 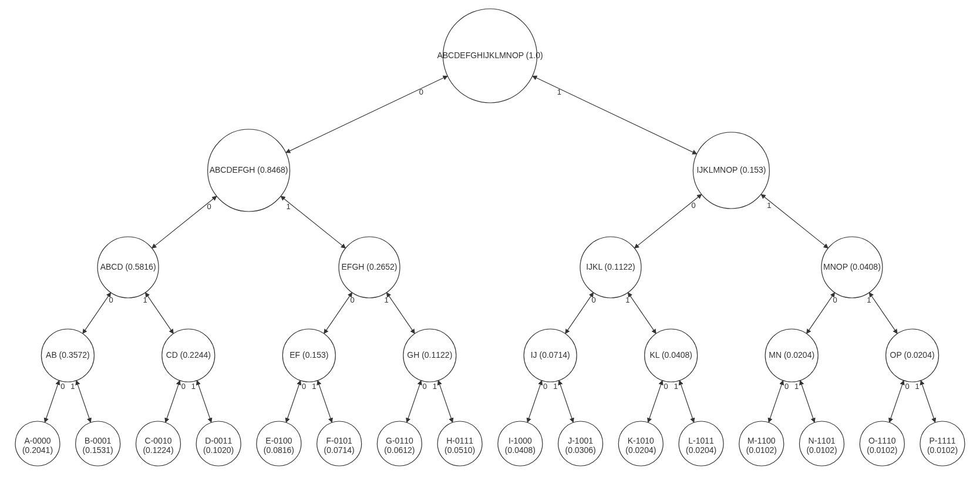 I want to click on node-label: IJKLMNOP (0.153), so click(x=731, y=170).